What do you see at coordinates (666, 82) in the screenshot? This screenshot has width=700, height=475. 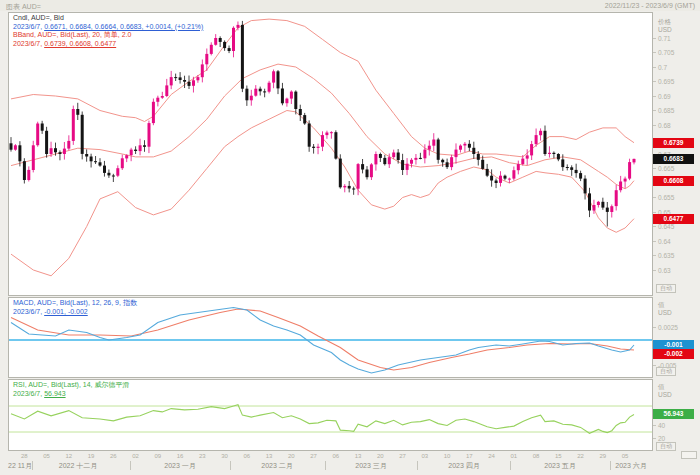 I see `price-tick-label: 0.695` at bounding box center [666, 82].